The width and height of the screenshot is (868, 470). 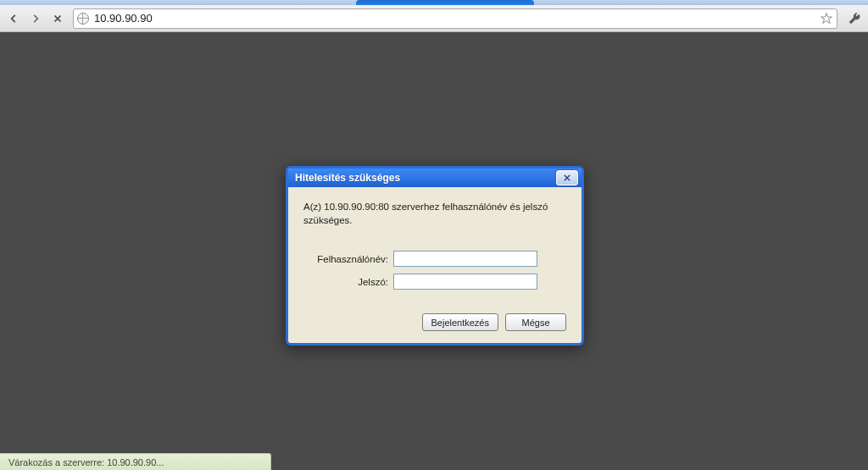 I want to click on active-tab-hint, so click(x=445, y=3).